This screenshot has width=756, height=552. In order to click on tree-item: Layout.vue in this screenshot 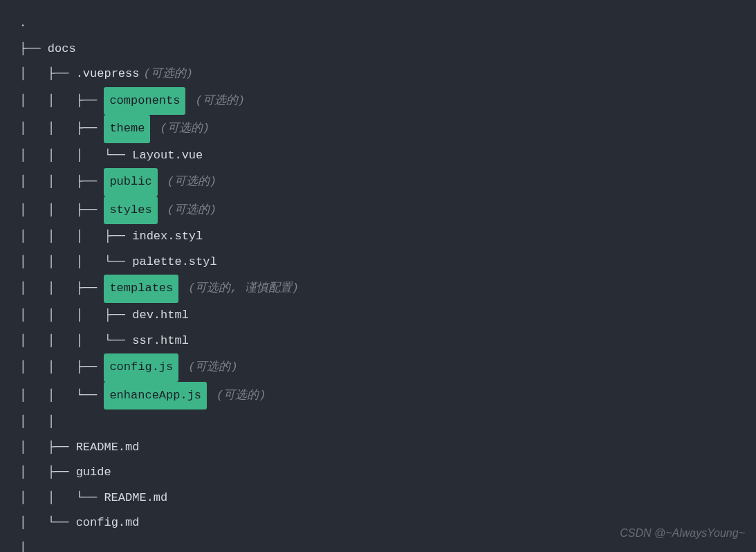, I will do `click(167, 156)`.